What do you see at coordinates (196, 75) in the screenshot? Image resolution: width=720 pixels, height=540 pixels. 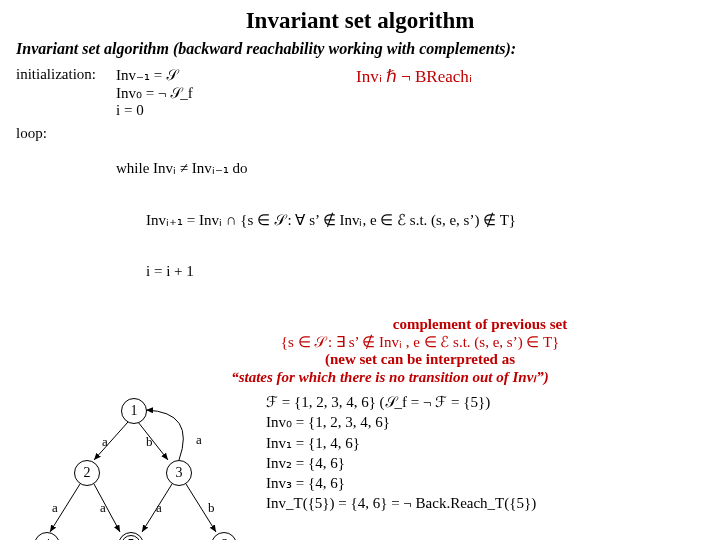 I see `init-line-1: Inv₋₁ = 𝒮` at bounding box center [196, 75].